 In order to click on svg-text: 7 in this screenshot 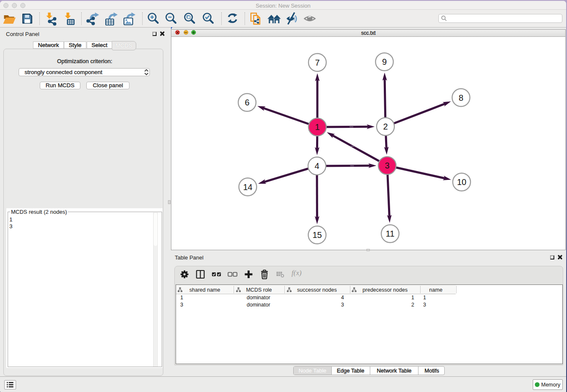, I will do `click(317, 63)`.